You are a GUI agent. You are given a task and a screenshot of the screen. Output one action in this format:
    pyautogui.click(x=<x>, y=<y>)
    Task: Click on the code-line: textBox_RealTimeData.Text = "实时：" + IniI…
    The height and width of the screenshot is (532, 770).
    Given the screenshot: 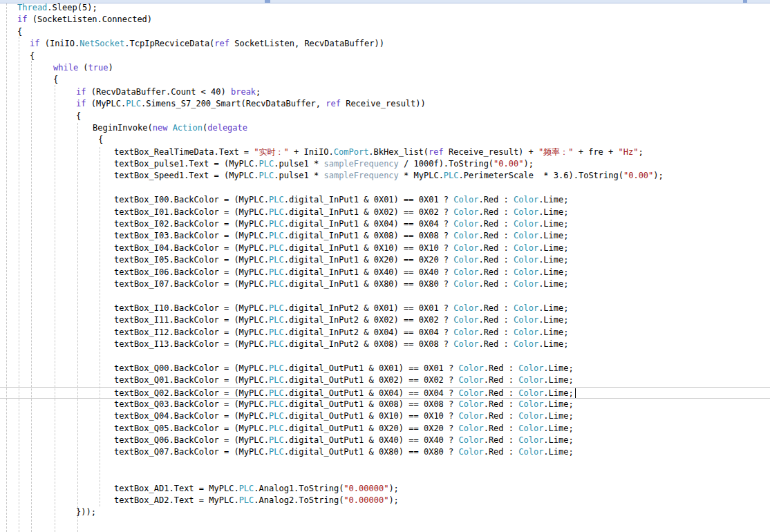 What is the action you would take?
    pyautogui.click(x=385, y=152)
    